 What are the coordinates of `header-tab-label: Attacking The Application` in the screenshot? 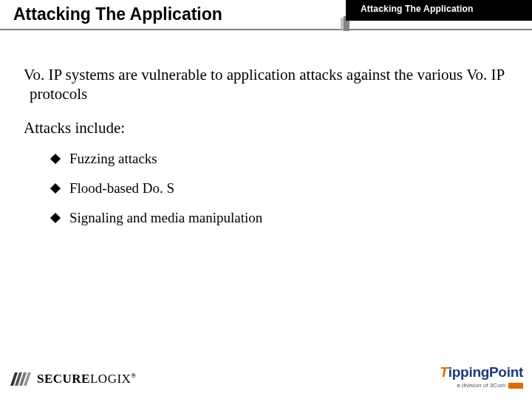 It's located at (439, 7).